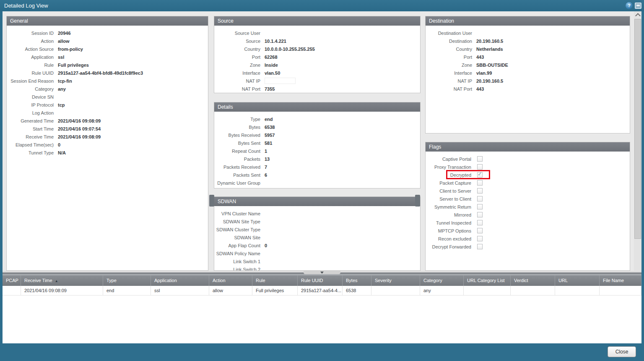 This screenshot has height=361, width=644. Describe the element at coordinates (275, 280) in the screenshot. I see `column-header-rule: Rule` at that location.